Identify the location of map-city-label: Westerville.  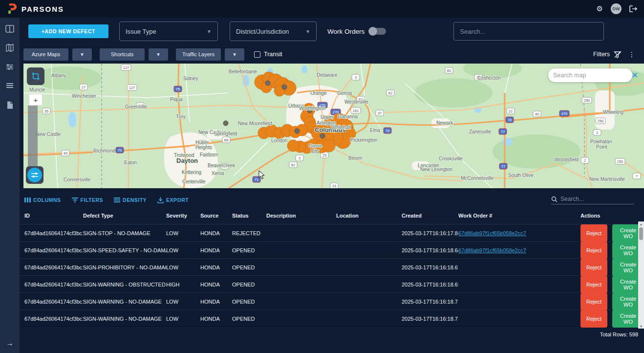
(357, 102).